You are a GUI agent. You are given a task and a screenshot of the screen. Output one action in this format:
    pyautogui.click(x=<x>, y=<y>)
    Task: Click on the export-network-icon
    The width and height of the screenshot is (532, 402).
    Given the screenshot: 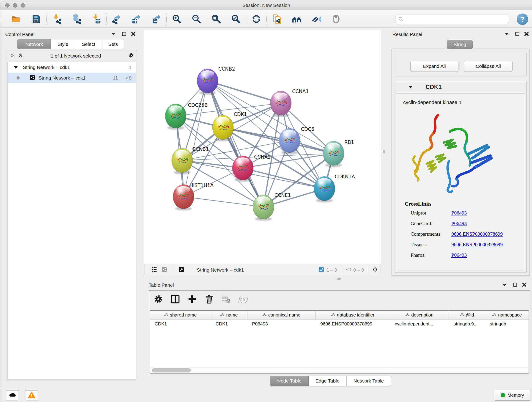 What is the action you would take?
    pyautogui.click(x=117, y=19)
    